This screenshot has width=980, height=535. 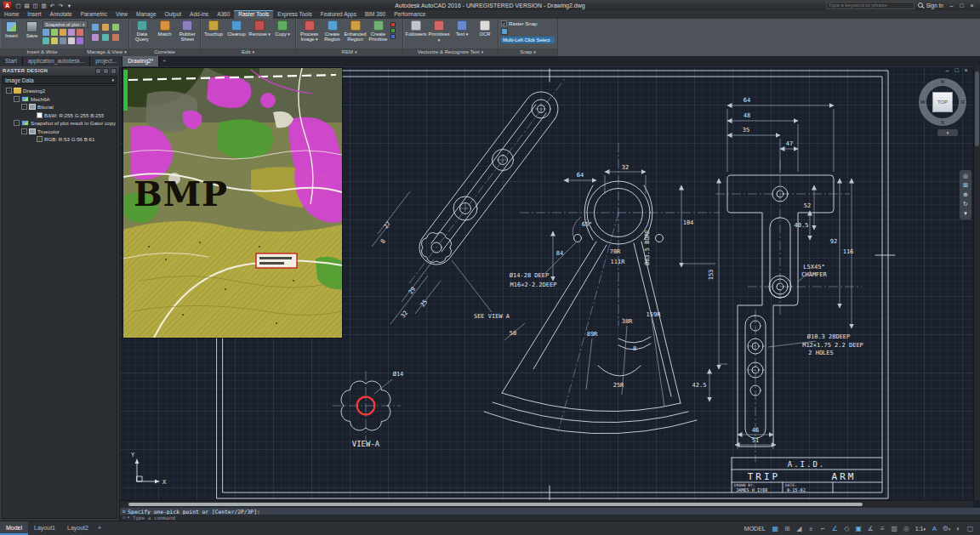 I want to click on save-file-icon: ◫, so click(x=36, y=5).